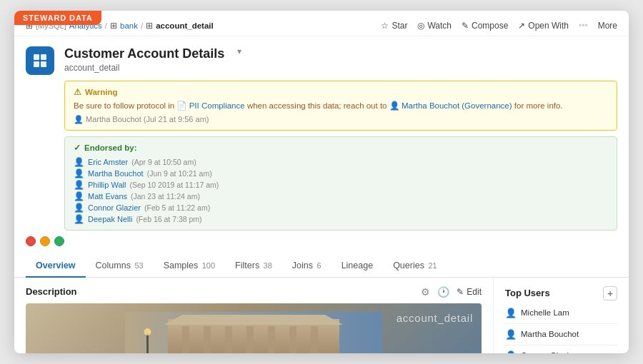  Describe the element at coordinates (341, 185) in the screenshot. I see `endorsed-user-item: 👤Phillip Wall (Sep 10 2019 at 11:17 am)` at that location.